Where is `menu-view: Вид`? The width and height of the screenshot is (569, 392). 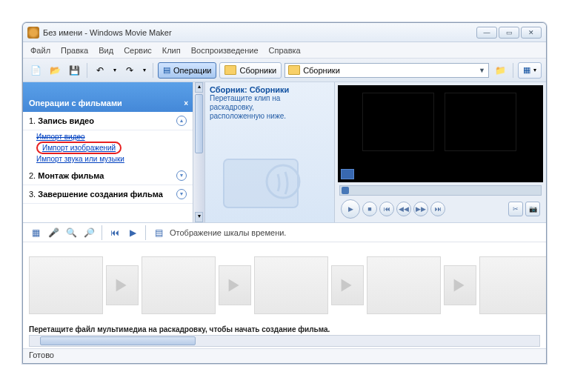 menu-view: Вид is located at coordinates (106, 50).